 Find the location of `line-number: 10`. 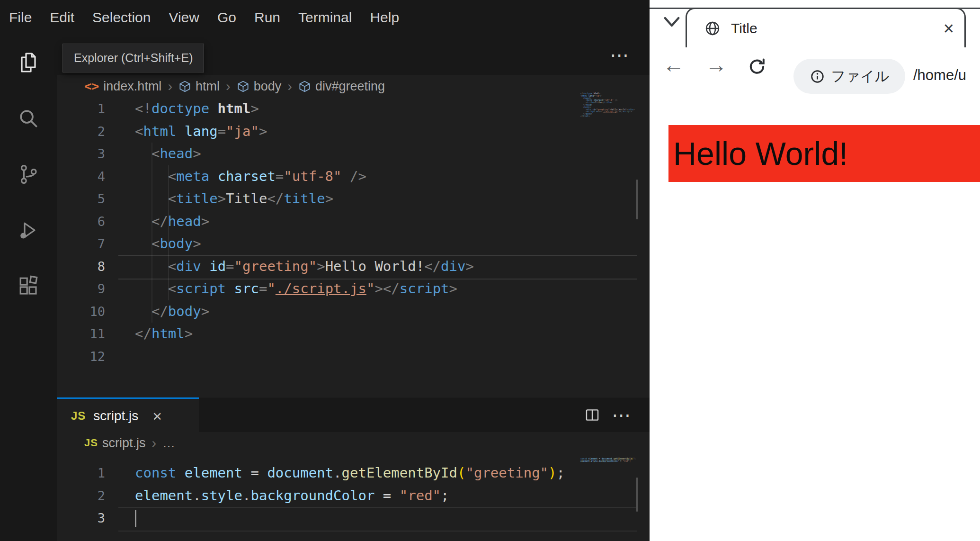

line-number: 10 is located at coordinates (81, 312).